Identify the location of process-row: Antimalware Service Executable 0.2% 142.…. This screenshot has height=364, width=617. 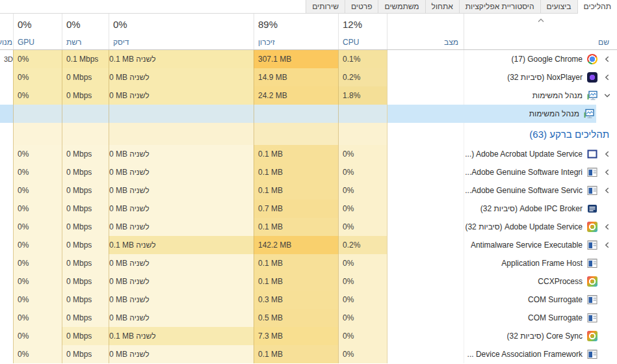
(308, 245).